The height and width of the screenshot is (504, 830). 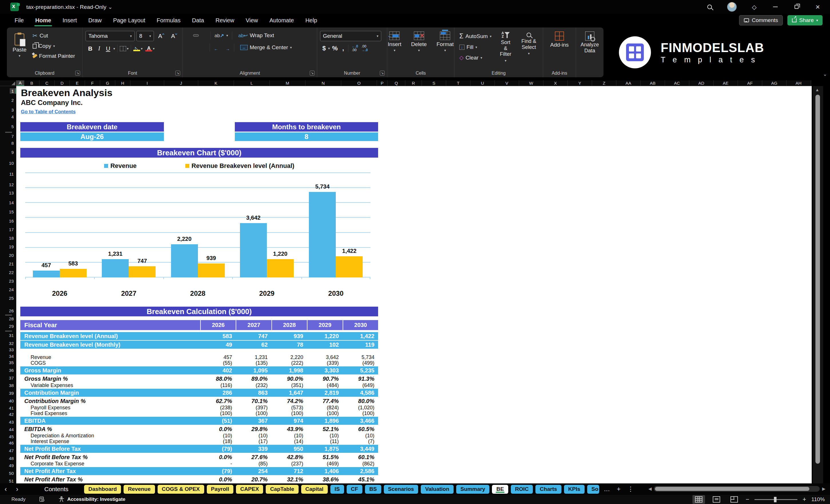 I want to click on row-header-45: 45, so click(x=11, y=437).